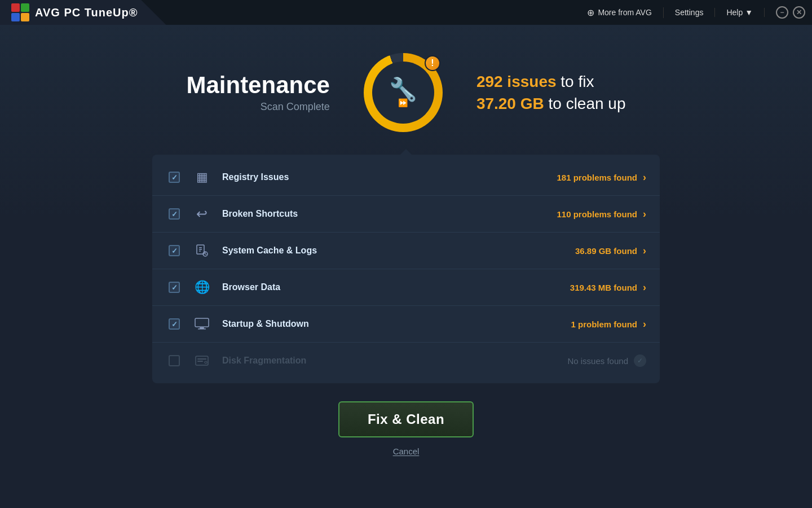 This screenshot has width=812, height=508. Describe the element at coordinates (403, 93) in the screenshot. I see `status-icon: 🔧 ⏩ !` at that location.